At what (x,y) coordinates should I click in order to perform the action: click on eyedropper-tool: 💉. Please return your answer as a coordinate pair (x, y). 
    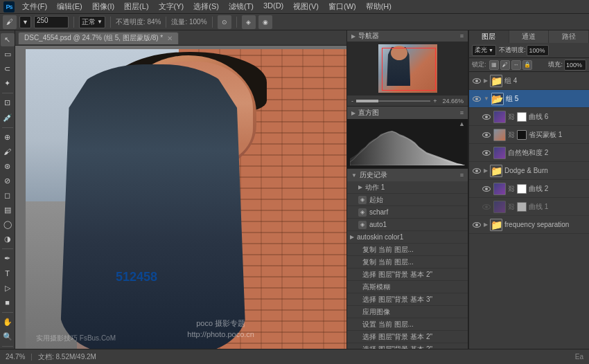
    Looking at the image, I should click on (8, 118).